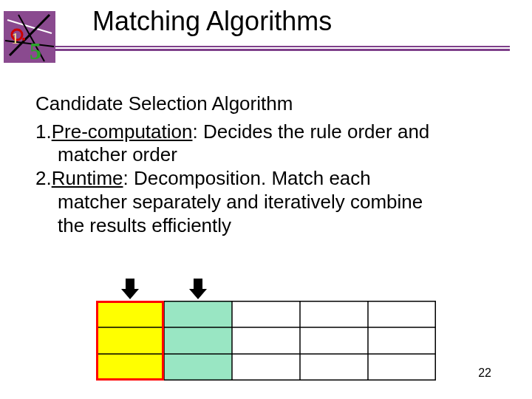  I want to click on item-term: Pre-computation, so click(123, 132).